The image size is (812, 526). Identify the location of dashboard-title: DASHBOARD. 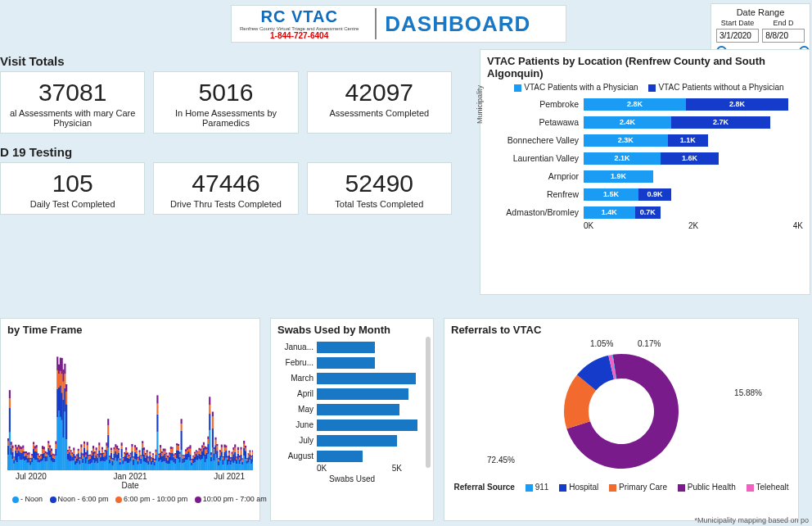
(458, 25).